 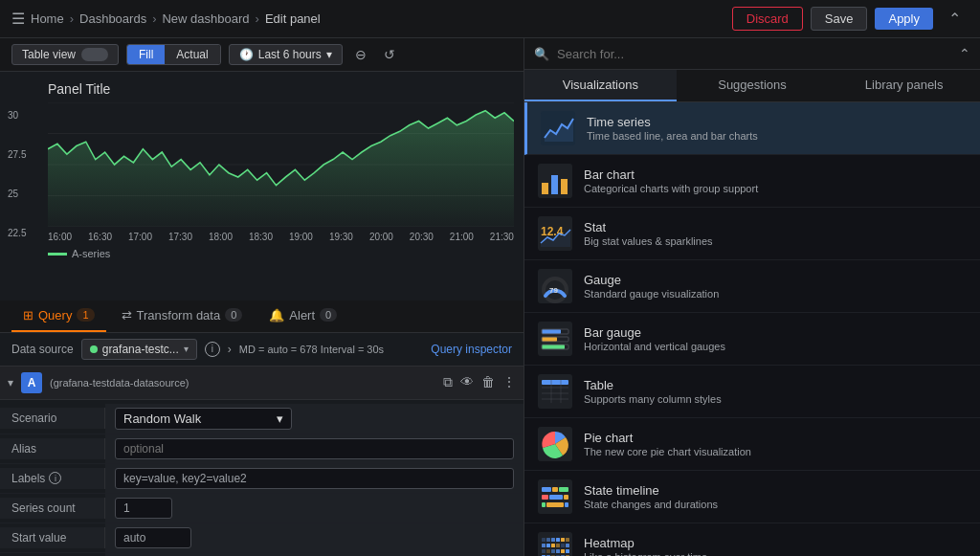 What do you see at coordinates (775, 339) in the screenshot?
I see `viz-info-bargauge: Bar gauge Horizontal and vertical gauges` at bounding box center [775, 339].